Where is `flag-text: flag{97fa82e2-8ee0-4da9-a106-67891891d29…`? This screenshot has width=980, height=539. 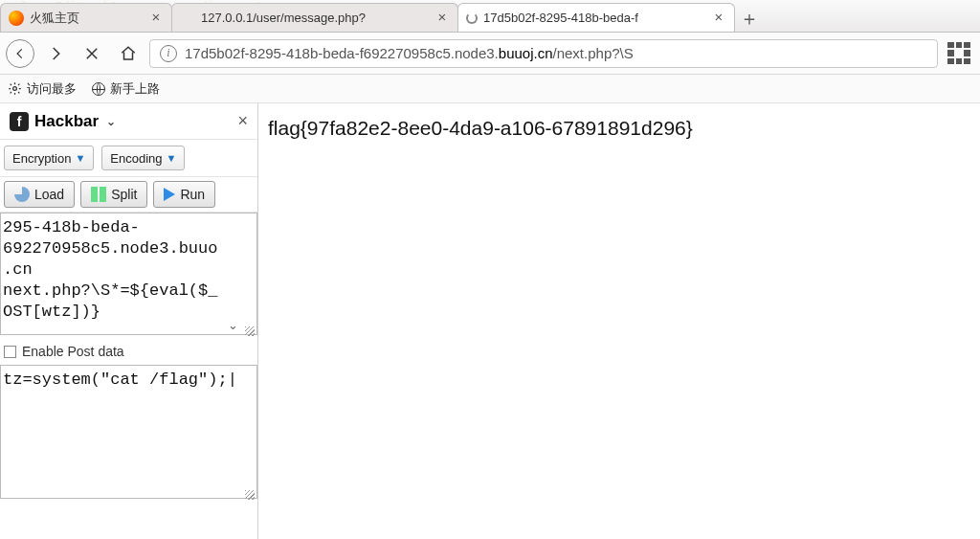
flag-text: flag{97fa82e2-8ee0-4da9-a106-67891891d29… is located at coordinates (480, 128).